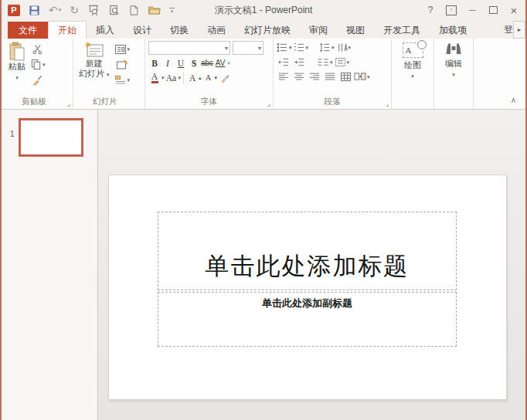 The height and width of the screenshot is (420, 527). Describe the element at coordinates (342, 62) in the screenshot. I see `align-text-button: ▾` at that location.